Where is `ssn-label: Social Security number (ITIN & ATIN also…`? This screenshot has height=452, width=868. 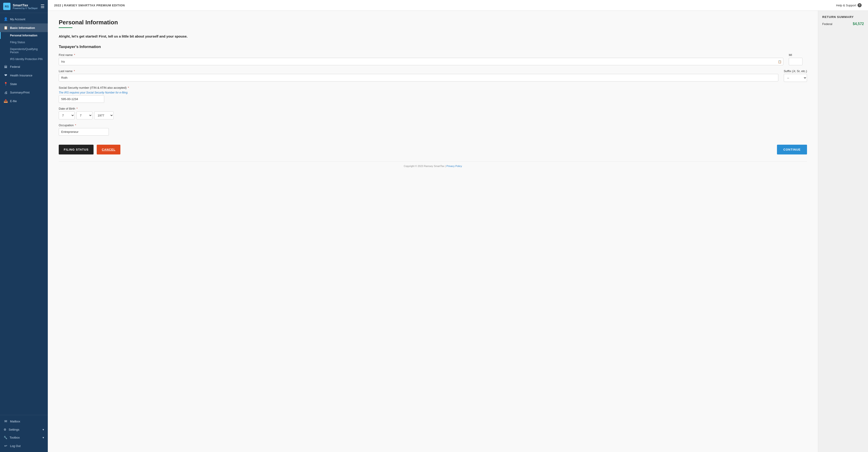 ssn-label: Social Security number (ITIN & ATIN also… is located at coordinates (433, 88).